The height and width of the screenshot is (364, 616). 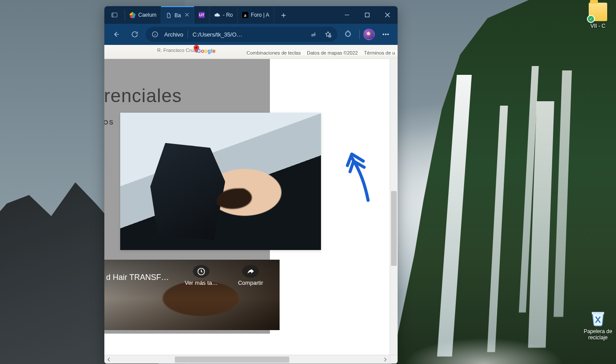 What do you see at coordinates (221, 181) in the screenshot?
I see `hero-image-barber` at bounding box center [221, 181].